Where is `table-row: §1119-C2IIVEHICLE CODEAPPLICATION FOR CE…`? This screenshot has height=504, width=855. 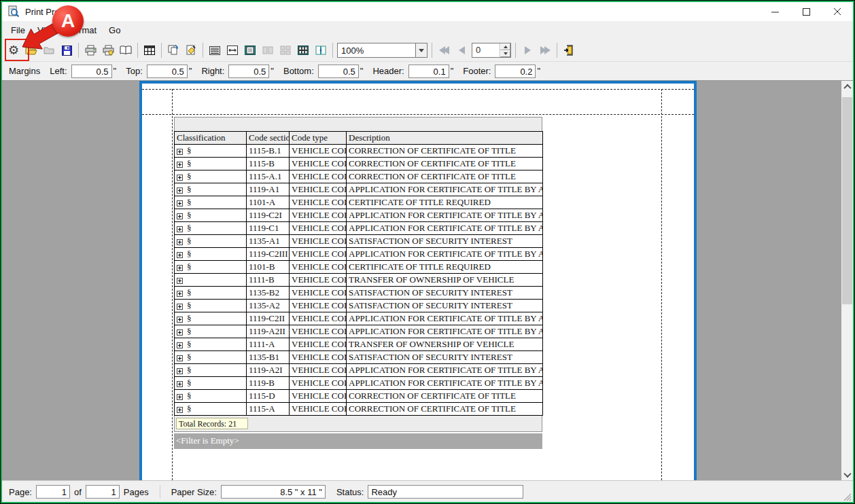
table-row: §1119-C2IIVEHICLE CODEAPPLICATION FOR CE… is located at coordinates (359, 319).